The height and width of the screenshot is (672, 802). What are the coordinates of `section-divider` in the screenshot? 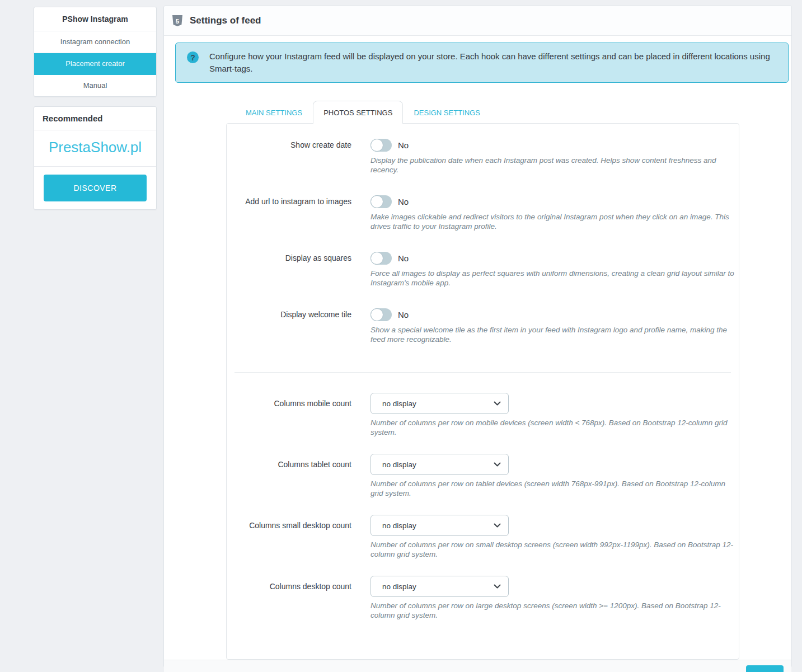 It's located at (482, 373).